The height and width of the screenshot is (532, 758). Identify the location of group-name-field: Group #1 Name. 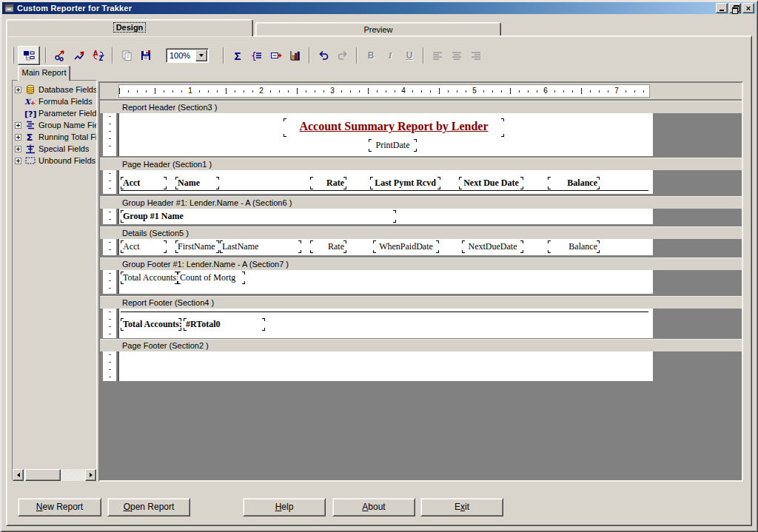
(258, 216).